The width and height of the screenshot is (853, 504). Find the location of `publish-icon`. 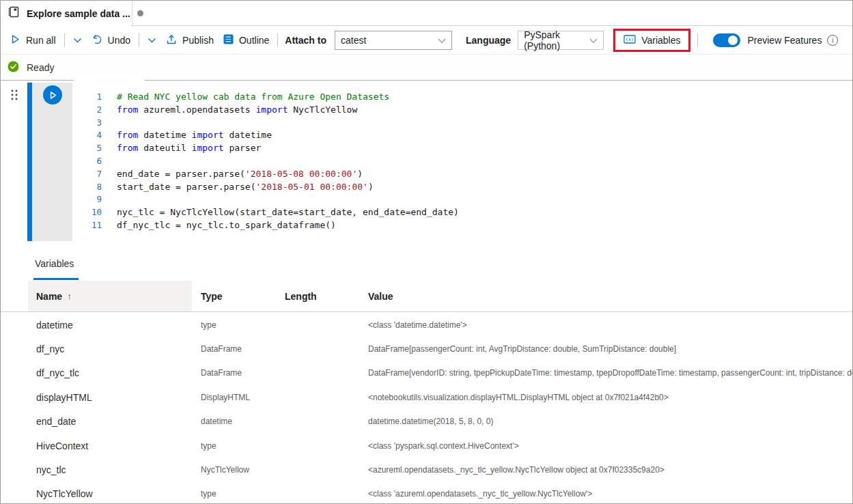

publish-icon is located at coordinates (171, 41).